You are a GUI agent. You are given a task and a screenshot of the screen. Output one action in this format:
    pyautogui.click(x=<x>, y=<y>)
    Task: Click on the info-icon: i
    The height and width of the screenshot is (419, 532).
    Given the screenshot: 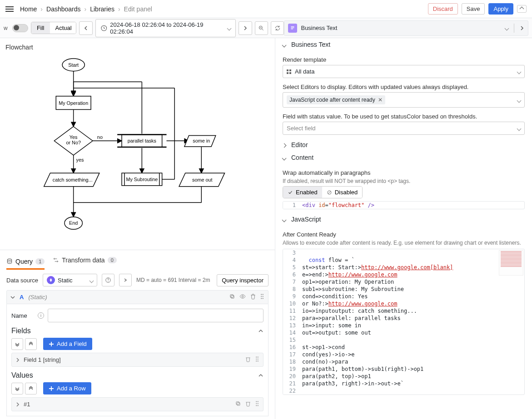 What is the action you would take?
    pyautogui.click(x=41, y=315)
    